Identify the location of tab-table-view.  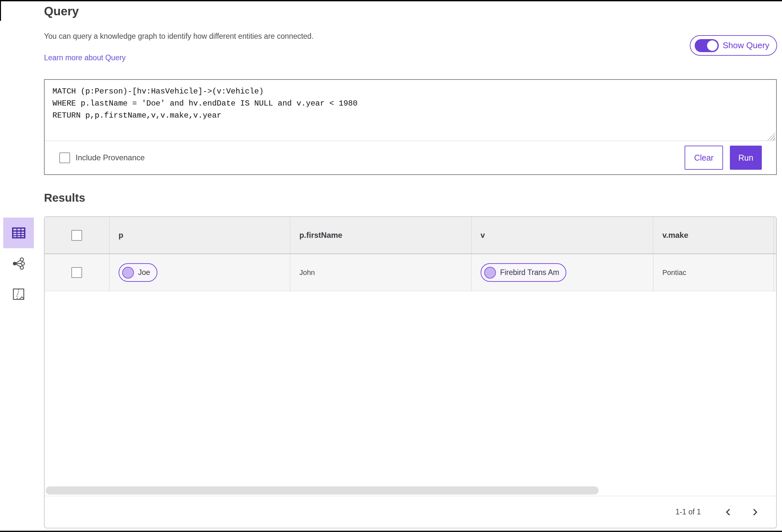
(19, 233).